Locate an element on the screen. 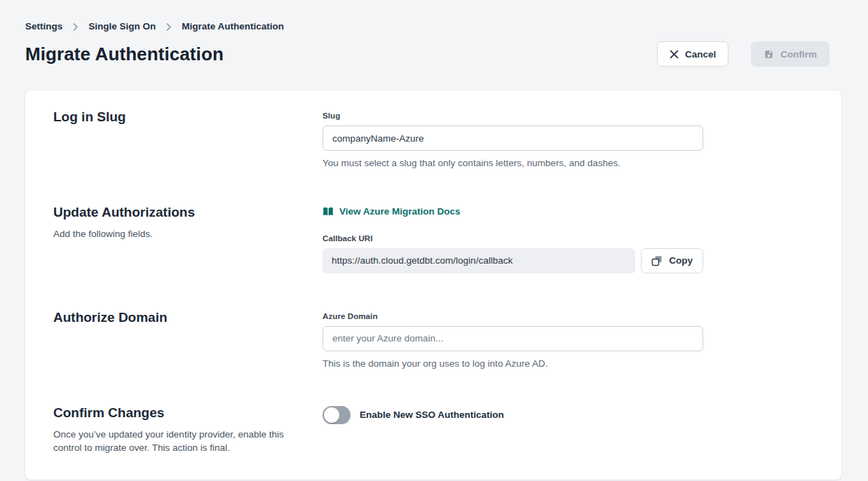  slug-helper-text: You must select a slug that only contain… is located at coordinates (513, 163).